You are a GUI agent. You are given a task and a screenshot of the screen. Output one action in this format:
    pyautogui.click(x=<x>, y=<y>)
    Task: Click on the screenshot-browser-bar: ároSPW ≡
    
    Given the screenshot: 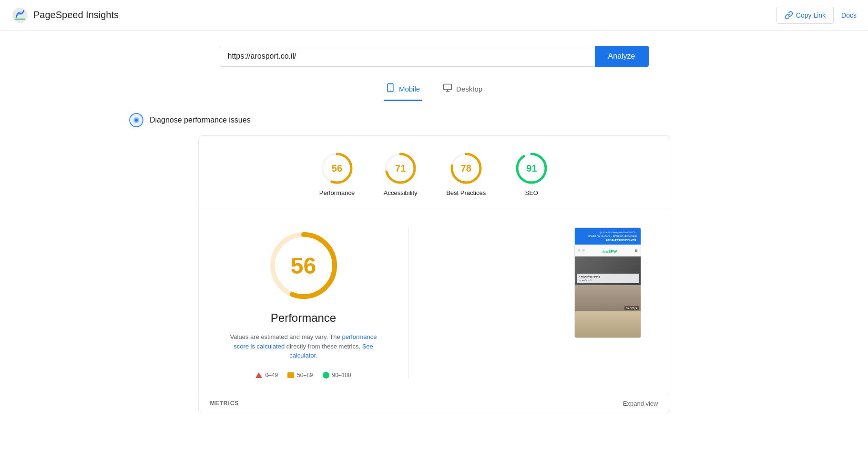 What is the action you would take?
    pyautogui.click(x=608, y=251)
    